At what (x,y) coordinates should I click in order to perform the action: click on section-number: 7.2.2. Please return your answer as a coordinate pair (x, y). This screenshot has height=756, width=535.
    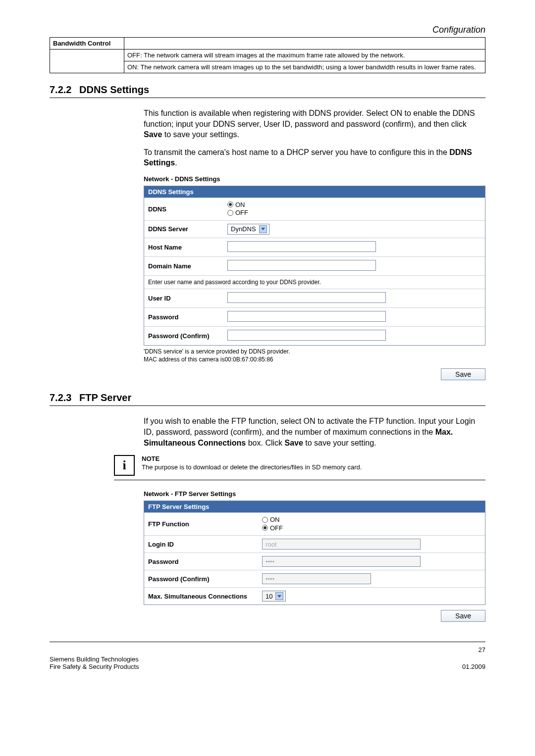
    Looking at the image, I should click on (64, 90).